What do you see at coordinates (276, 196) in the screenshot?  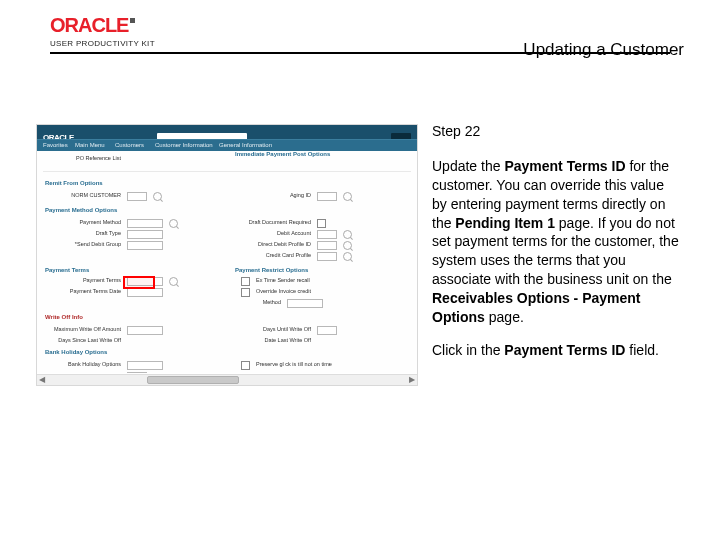 I see `field-label: Aging ID` at bounding box center [276, 196].